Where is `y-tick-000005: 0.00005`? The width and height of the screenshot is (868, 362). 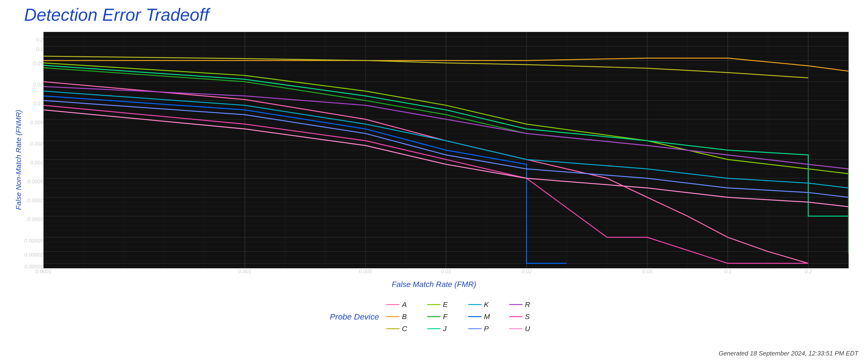 y-tick-000005: 0.00005 is located at coordinates (34, 241).